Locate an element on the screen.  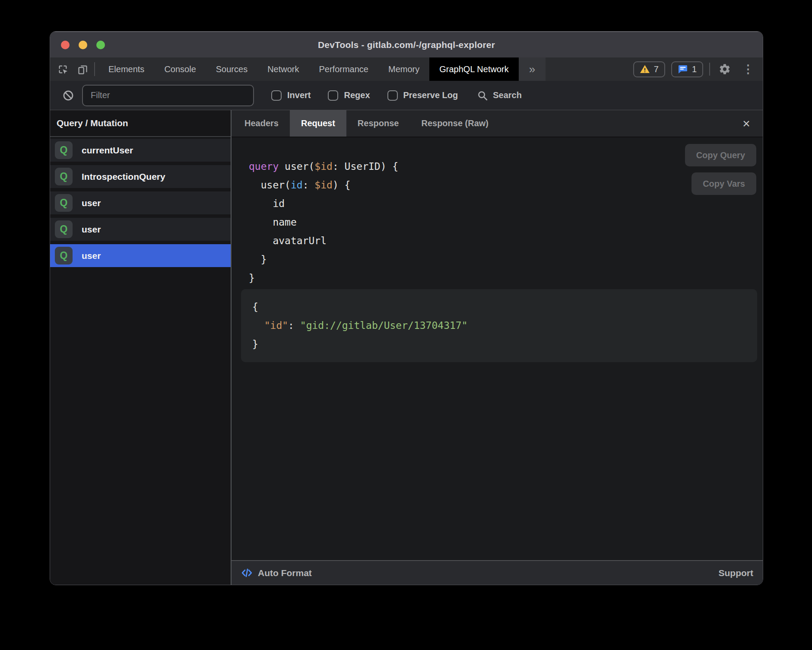
detail-tab-bar: HeadersRequestResponseResponse (Raw) × is located at coordinates (497, 124).